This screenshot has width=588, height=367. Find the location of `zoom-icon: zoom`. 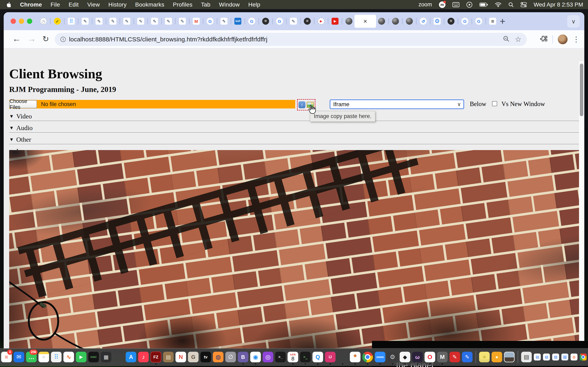

zoom-icon: zoom is located at coordinates (380, 357).